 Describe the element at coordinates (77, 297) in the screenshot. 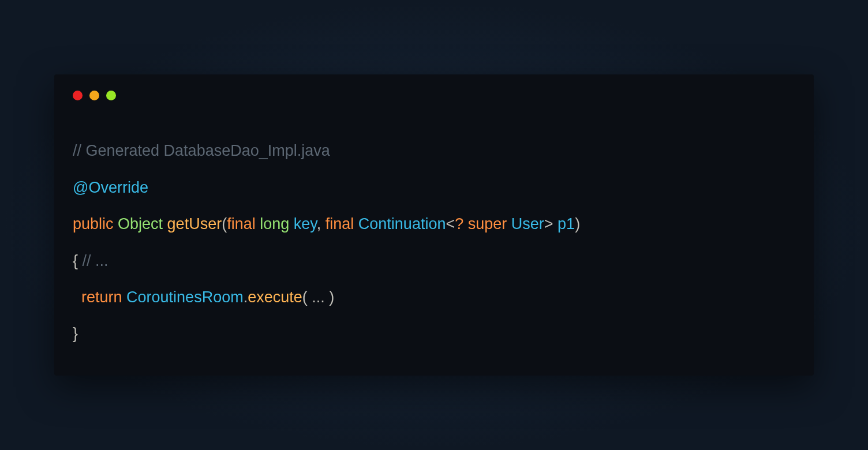

I see `indent` at that location.